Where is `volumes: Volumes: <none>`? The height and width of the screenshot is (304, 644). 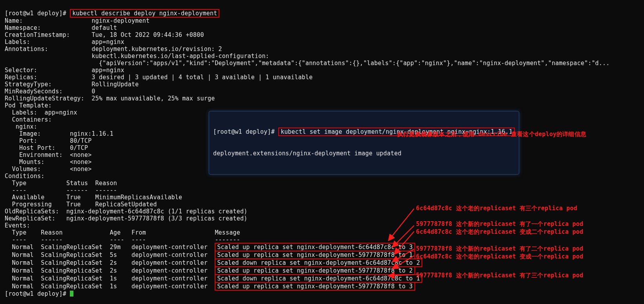 volumes: Volumes: <none> is located at coordinates (48, 169).